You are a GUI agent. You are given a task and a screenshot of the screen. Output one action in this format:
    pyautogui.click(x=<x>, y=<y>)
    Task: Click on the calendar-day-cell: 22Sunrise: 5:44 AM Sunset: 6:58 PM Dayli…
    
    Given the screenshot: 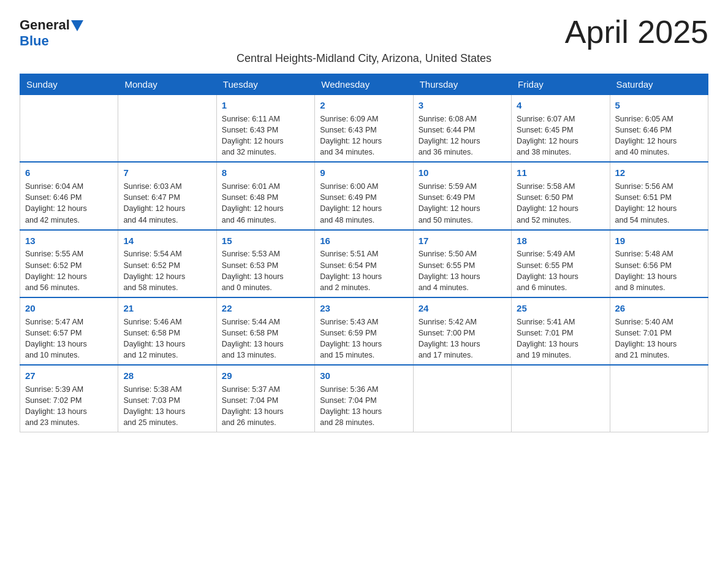 What is the action you would take?
    pyautogui.click(x=265, y=331)
    